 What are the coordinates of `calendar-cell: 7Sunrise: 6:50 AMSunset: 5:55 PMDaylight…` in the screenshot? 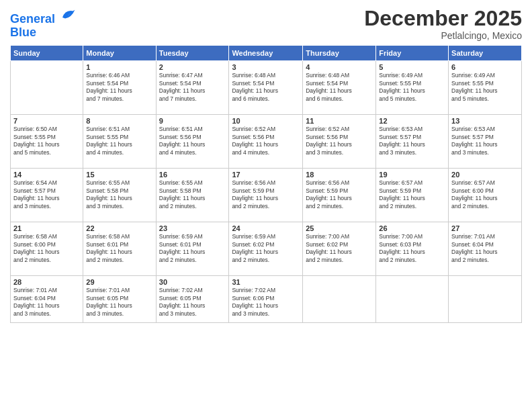 It's located at (47, 142).